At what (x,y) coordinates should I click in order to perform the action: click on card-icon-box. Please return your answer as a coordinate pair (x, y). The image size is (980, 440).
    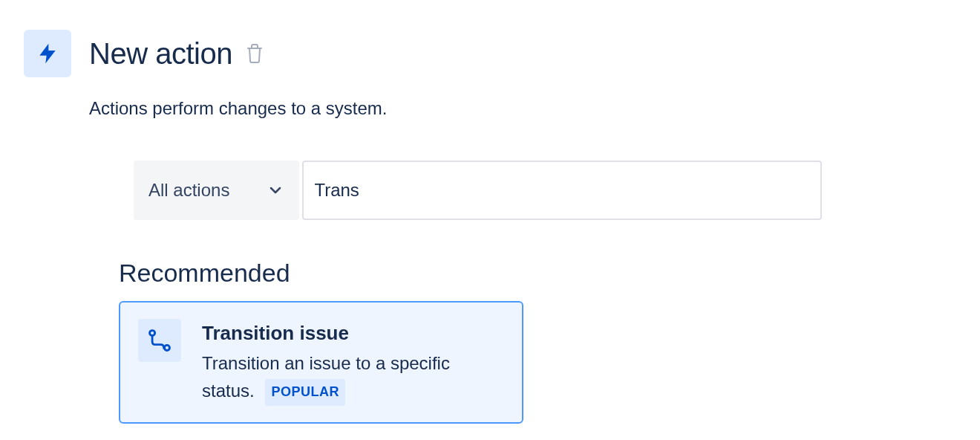
    Looking at the image, I should click on (160, 340).